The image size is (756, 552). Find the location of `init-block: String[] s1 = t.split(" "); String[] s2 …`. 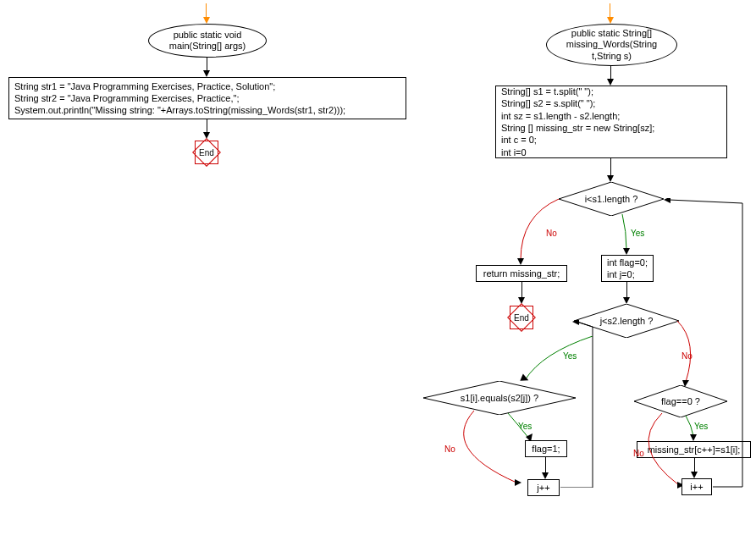

init-block: String[] s1 = t.split(" "); String[] s2 … is located at coordinates (611, 122).